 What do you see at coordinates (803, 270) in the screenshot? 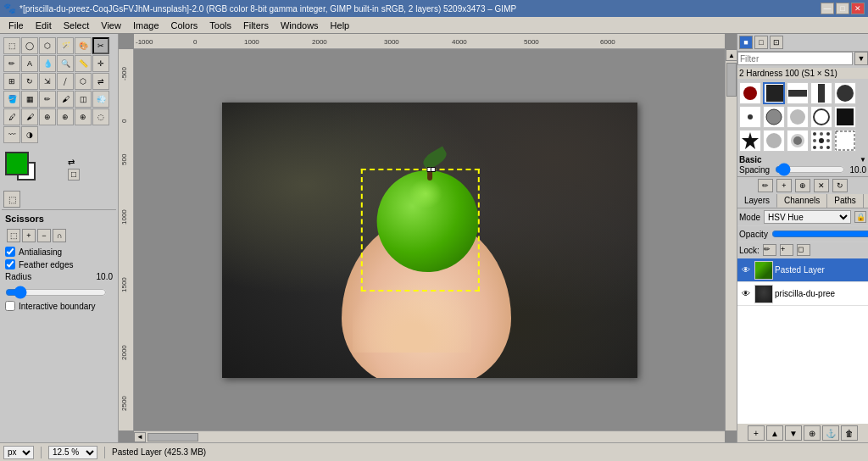
I see `layer-row-pasted: 👁 Pasted Layer` at bounding box center [803, 270].